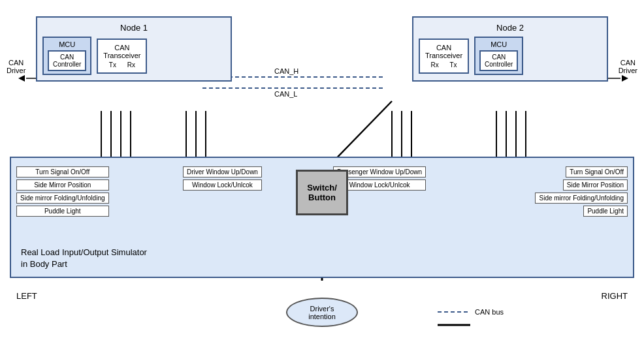 The width and height of the screenshot is (644, 340). What do you see at coordinates (63, 198) in the screenshot?
I see `signal-mirror-fold-left: Side mirror Folding/Unfolding` at bounding box center [63, 198].